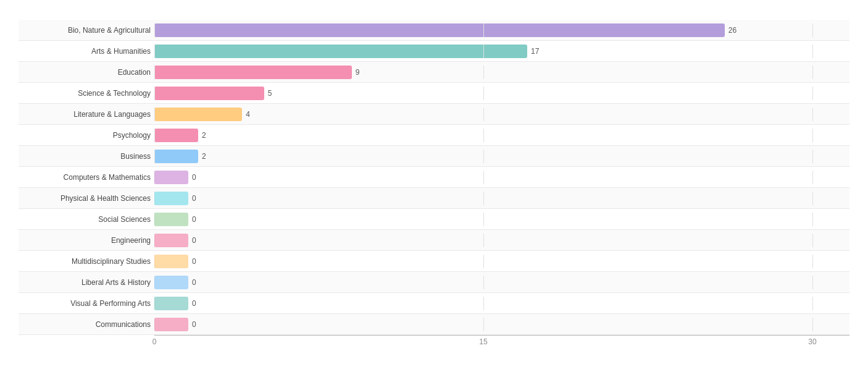 The image size is (868, 390). Describe the element at coordinates (434, 303) in the screenshot. I see `bar-row: Visual & Performing Arts0` at that location.